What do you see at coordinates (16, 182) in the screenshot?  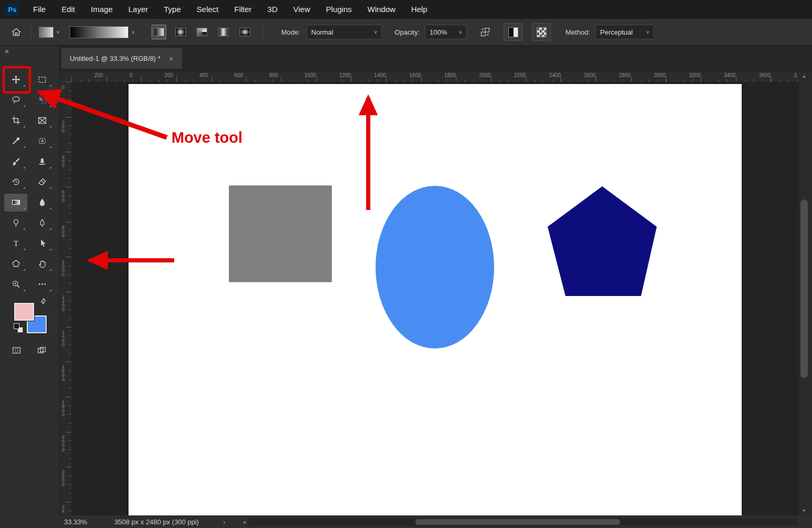 I see `history-brush-tool` at bounding box center [16, 182].